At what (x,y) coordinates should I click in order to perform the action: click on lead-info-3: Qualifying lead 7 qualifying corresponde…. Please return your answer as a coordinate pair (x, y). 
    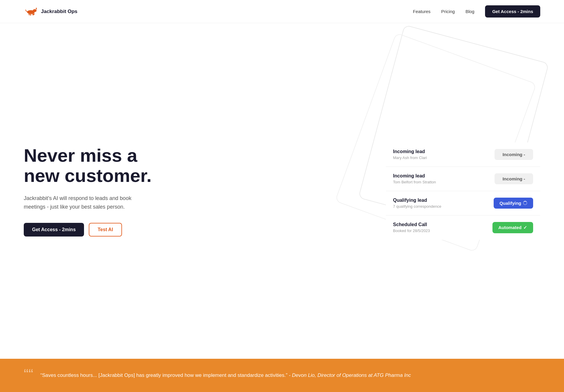
    Looking at the image, I should click on (417, 203).